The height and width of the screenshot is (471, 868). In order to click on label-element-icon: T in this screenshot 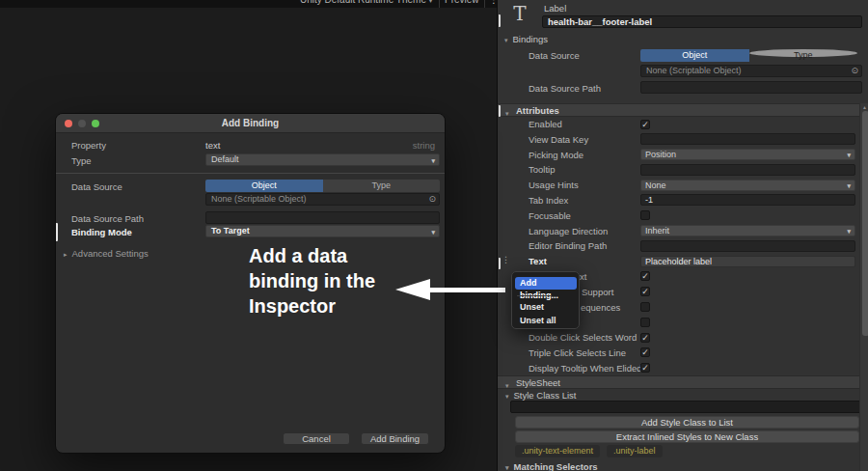, I will do `click(520, 14)`.